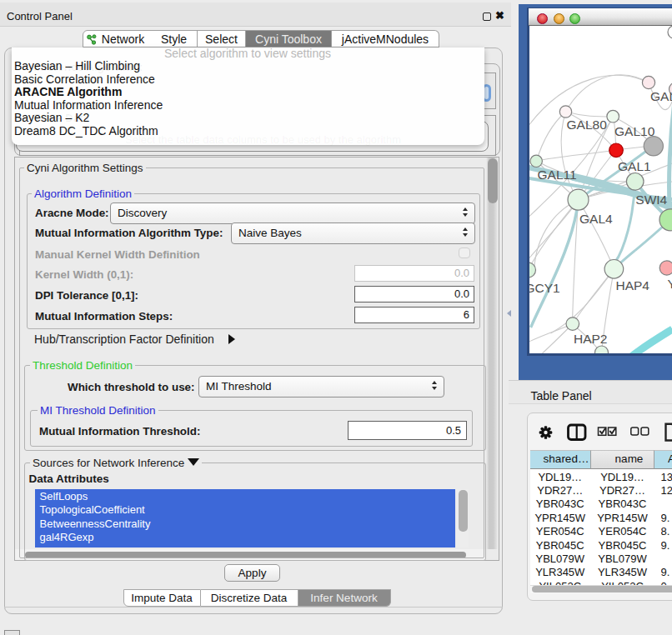 The width and height of the screenshot is (672, 635). What do you see at coordinates (596, 218) in the screenshot?
I see `svg-text: GAL4` at bounding box center [596, 218].